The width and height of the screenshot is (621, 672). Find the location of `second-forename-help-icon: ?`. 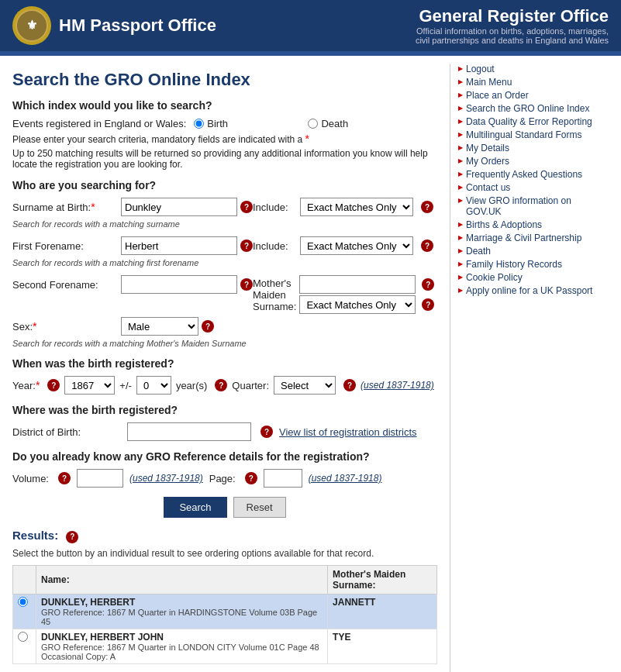

second-forename-help-icon: ? is located at coordinates (247, 284).